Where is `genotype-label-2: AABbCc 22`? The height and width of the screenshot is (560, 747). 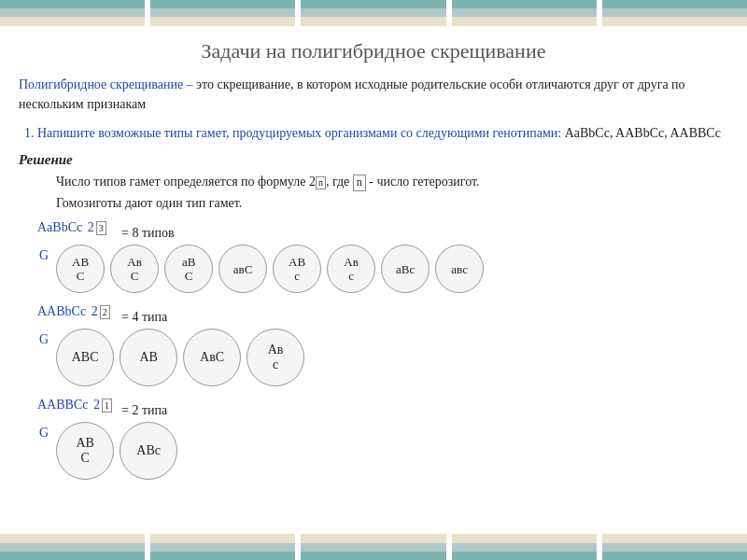
genotype-label-2: AABbCc 22 is located at coordinates (79, 312).